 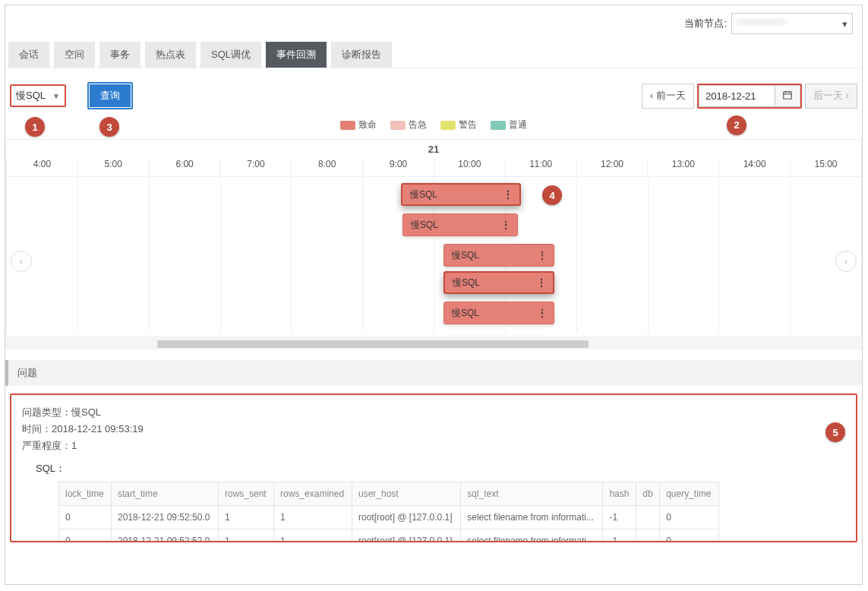 What do you see at coordinates (29, 55) in the screenshot?
I see `tab-session: 会话` at bounding box center [29, 55].